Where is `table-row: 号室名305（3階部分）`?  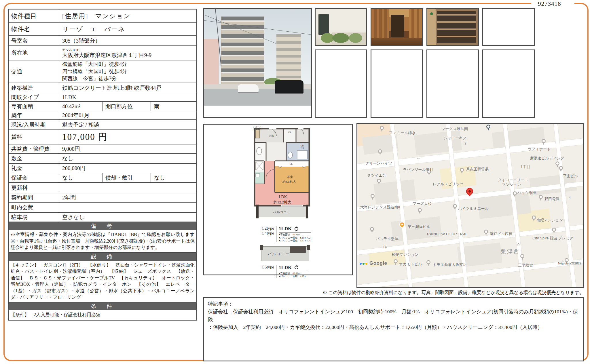
table-row: 号室名305（3階部分） is located at coordinates (103, 40).